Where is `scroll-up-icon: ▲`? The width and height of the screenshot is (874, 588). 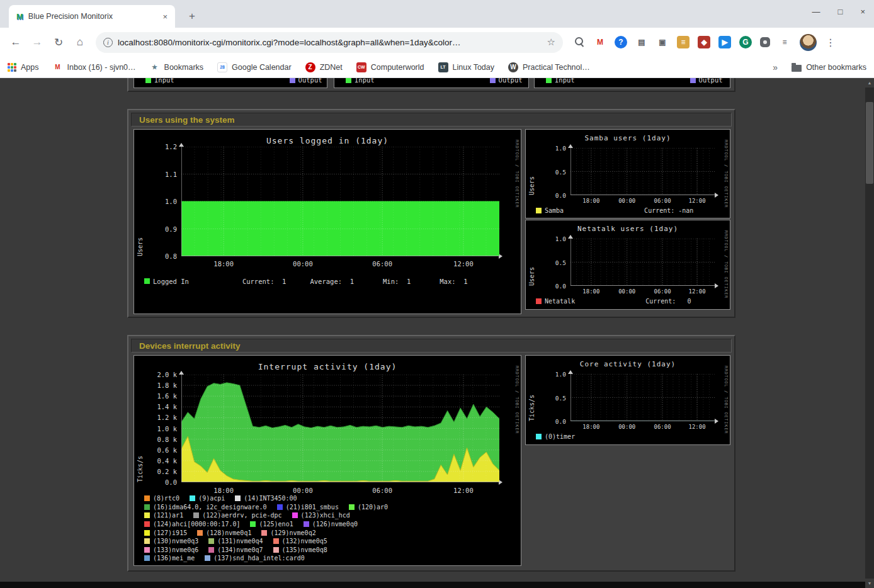 scroll-up-icon: ▲ is located at coordinates (870, 83).